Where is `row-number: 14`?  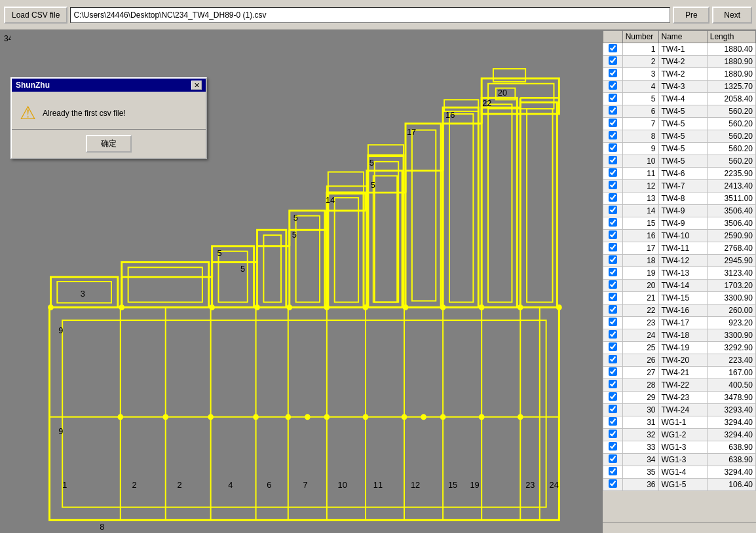
row-number: 14 is located at coordinates (641, 211).